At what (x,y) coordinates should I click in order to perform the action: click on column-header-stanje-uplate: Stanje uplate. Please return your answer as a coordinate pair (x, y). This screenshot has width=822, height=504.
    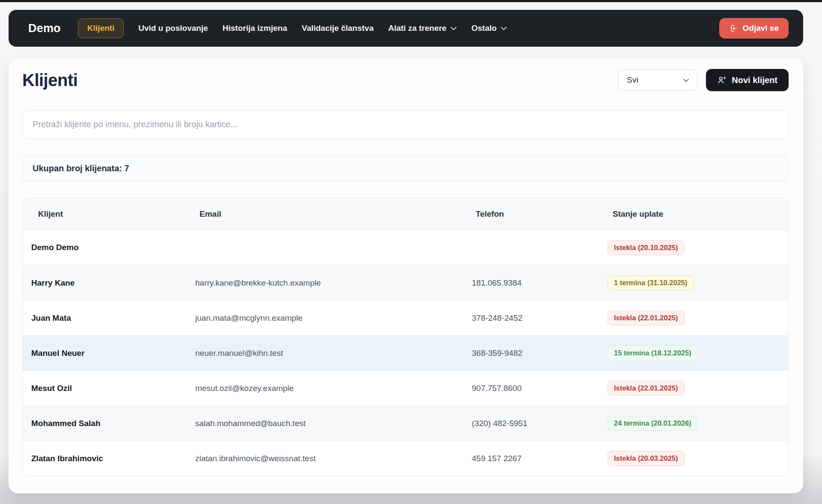
    Looking at the image, I should click on (695, 214).